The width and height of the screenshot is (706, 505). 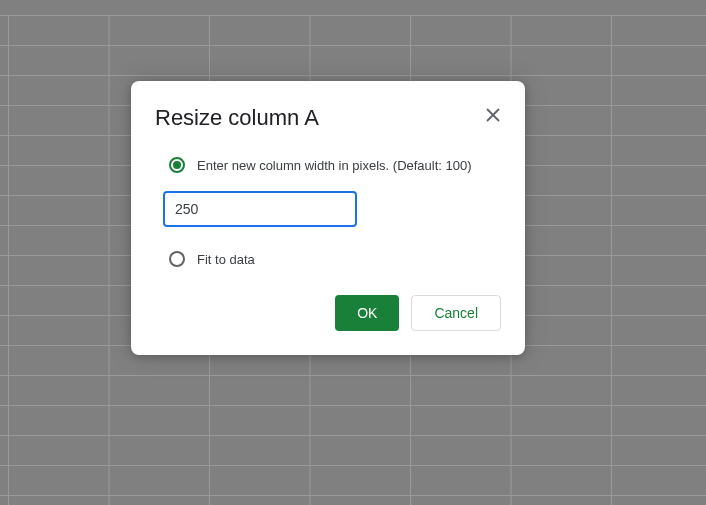 I want to click on dialog-title: Resize column A, so click(x=237, y=118).